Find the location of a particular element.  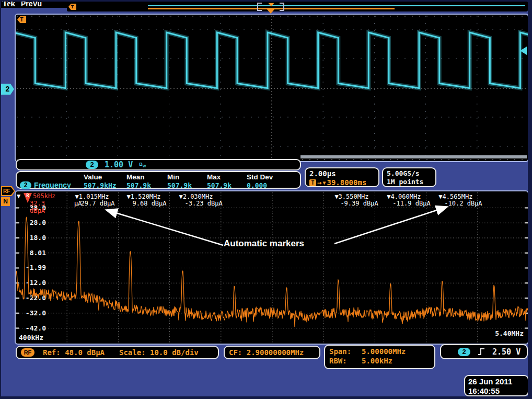

span-label: Span: is located at coordinates (345, 351).